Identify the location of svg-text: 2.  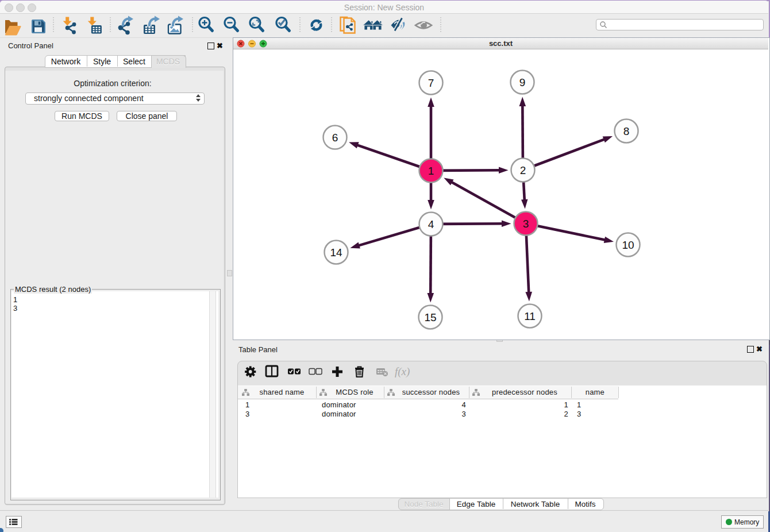
(523, 170).